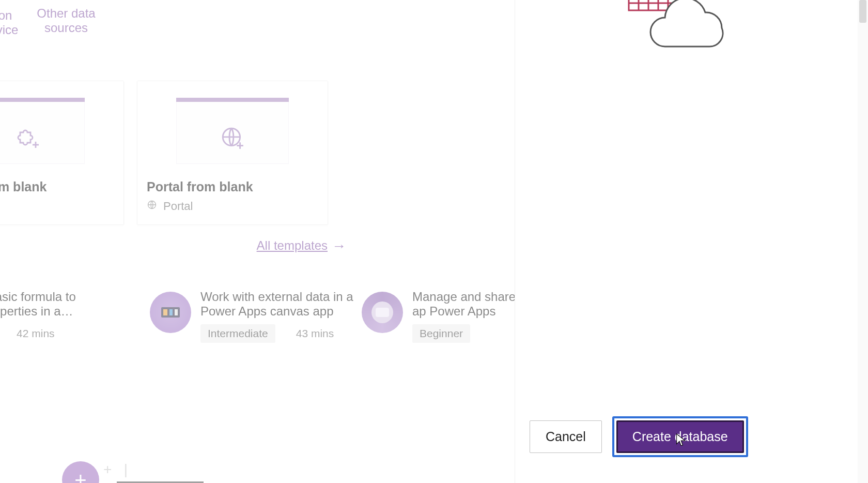  Describe the element at coordinates (441, 334) in the screenshot. I see `level-pill: Beginner` at that location.